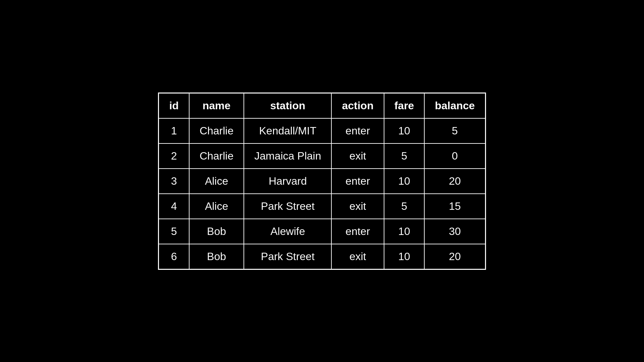 Image resolution: width=644 pixels, height=362 pixels. Describe the element at coordinates (455, 131) in the screenshot. I see `cell-balance: 5` at that location.